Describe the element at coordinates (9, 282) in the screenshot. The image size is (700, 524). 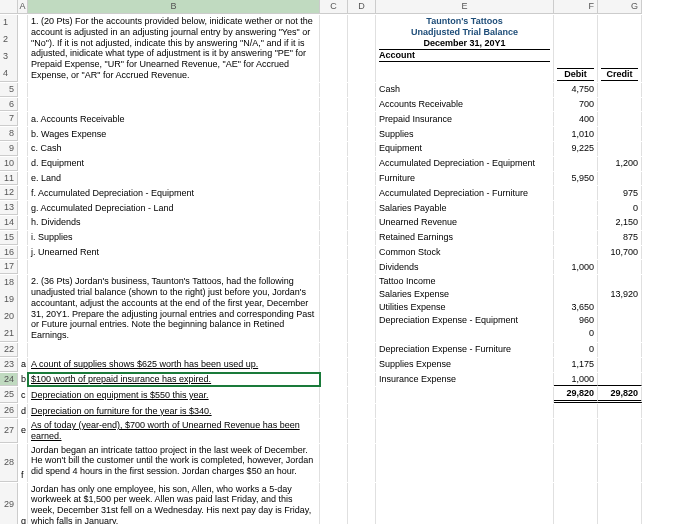
I see `row-header: 18` at that location.